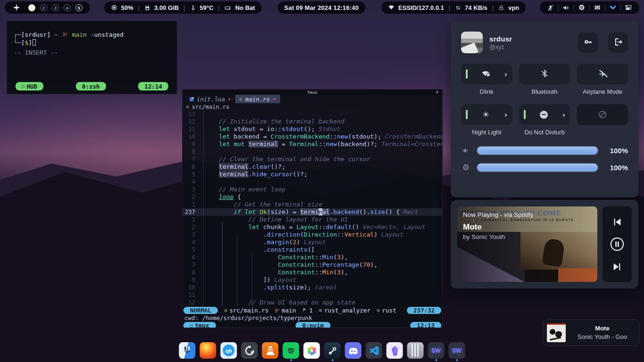 The image size is (644, 362). Describe the element at coordinates (315, 8) in the screenshot. I see `topbar-center: 50% | 3.00 GiB | 59°C | No Bat Sat 09 Ma…` at that location.